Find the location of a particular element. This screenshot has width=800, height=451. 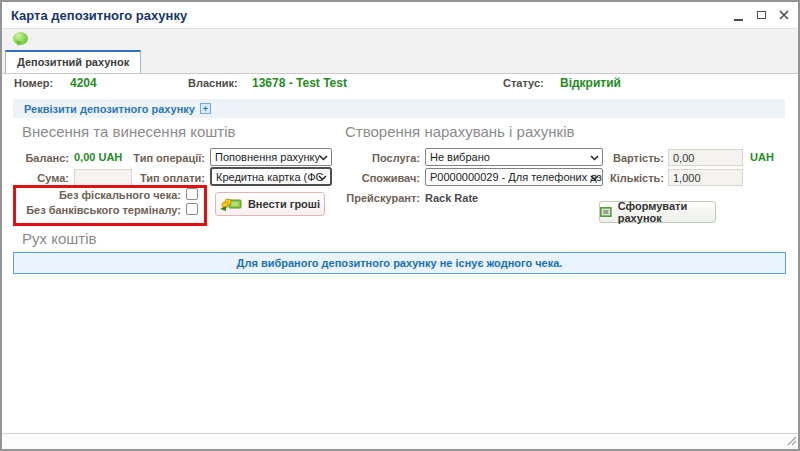

maximize-icon is located at coordinates (762, 15).